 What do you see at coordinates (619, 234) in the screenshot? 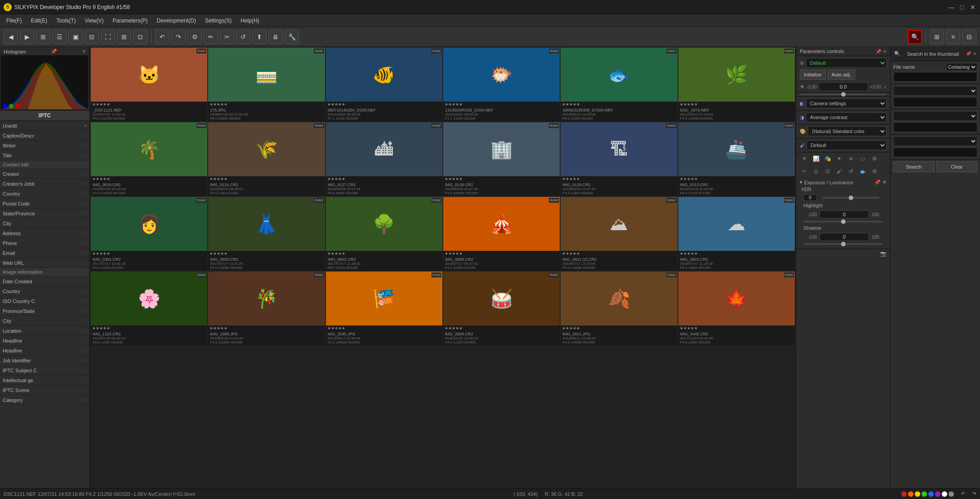
I see `thumbnail-16: ⛰RAW★★★★★IMG_0821 (2).CR22018/07/17 11:2…` at bounding box center [619, 234].